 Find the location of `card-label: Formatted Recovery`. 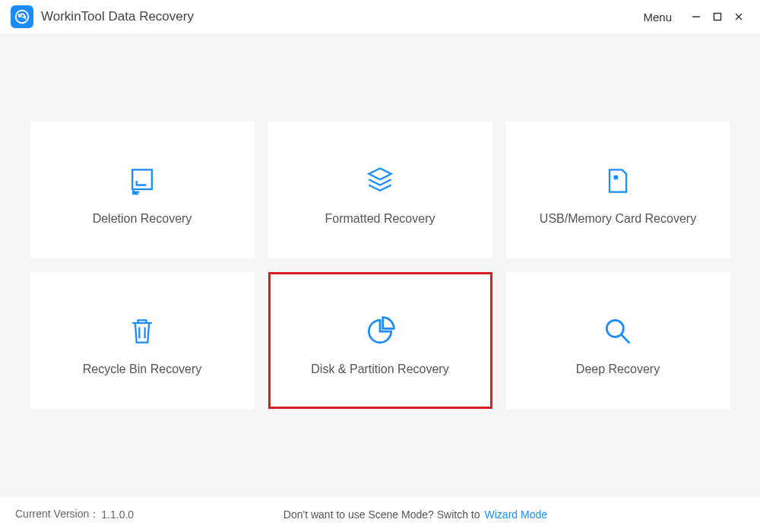

card-label: Formatted Recovery is located at coordinates (380, 219).